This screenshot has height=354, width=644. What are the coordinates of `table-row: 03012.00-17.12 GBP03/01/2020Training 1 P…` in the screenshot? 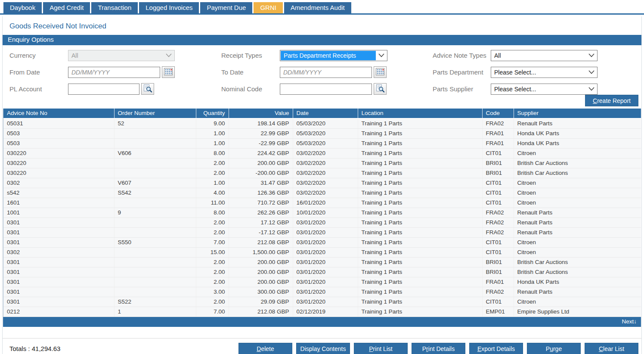 It's located at (322, 233).